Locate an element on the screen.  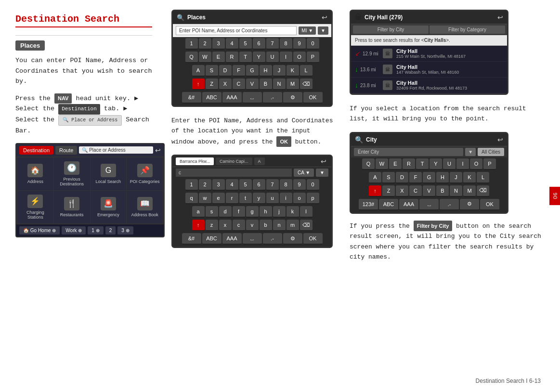
kbd-key-8: 8 is located at coordinates (286, 44).